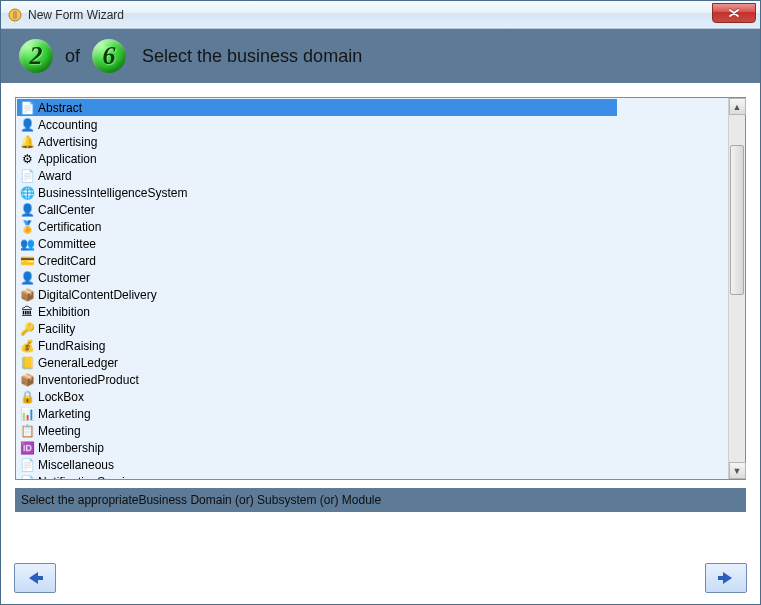 This screenshot has width=761, height=605. I want to click on list-item: 🔑Facility, so click(372, 328).